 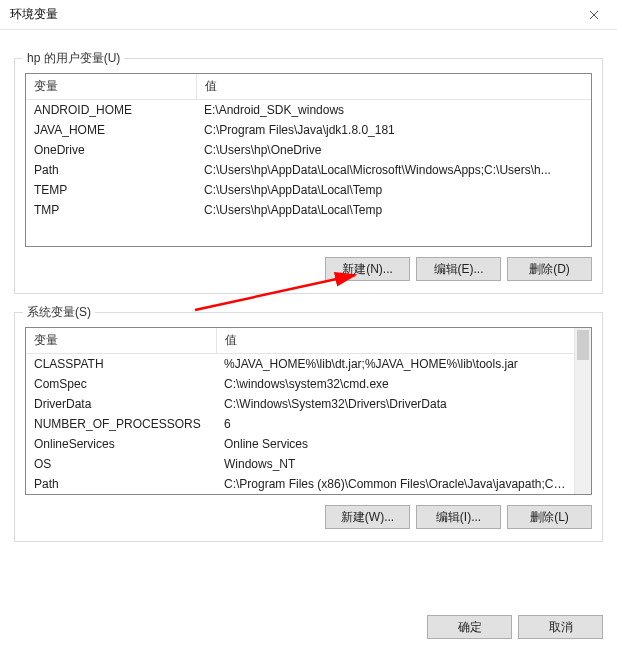 I want to click on scrollbar-thumb, so click(x=583, y=345).